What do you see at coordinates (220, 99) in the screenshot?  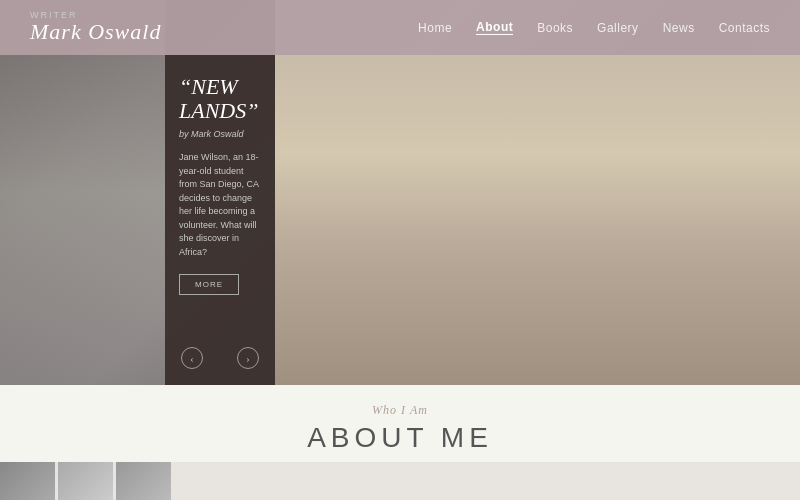 I see `book-title: “NEW LANDS”` at bounding box center [220, 99].